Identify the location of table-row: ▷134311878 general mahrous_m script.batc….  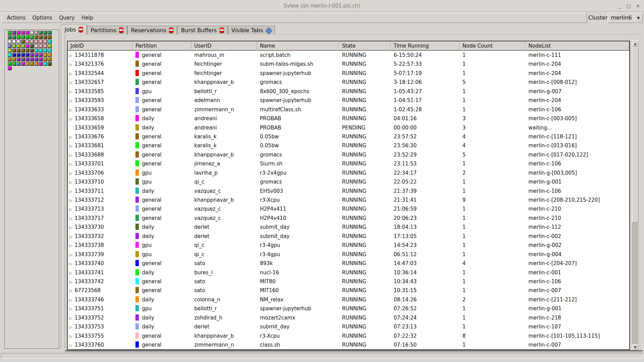
(349, 55).